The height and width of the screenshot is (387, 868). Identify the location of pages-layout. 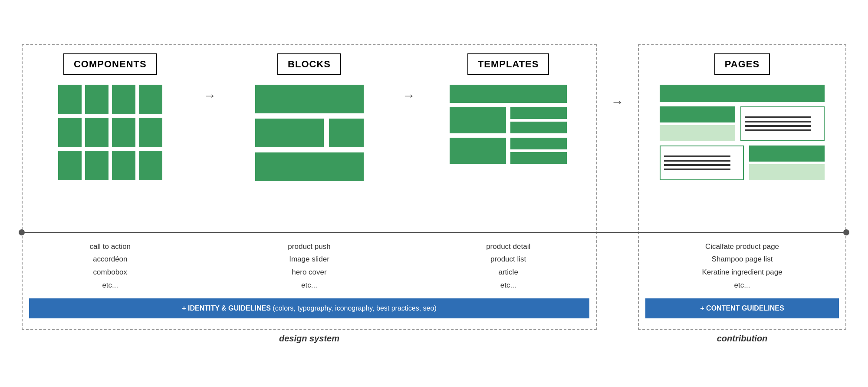
(742, 132).